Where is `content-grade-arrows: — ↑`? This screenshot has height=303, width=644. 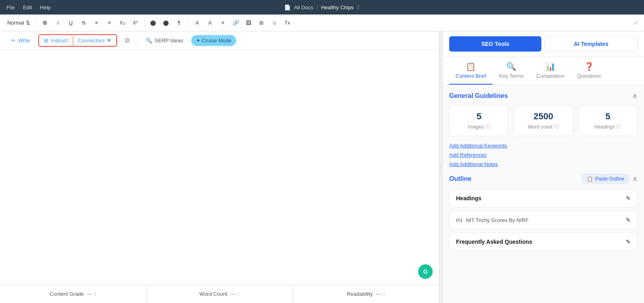 content-grade-arrows: — ↑ is located at coordinates (92, 294).